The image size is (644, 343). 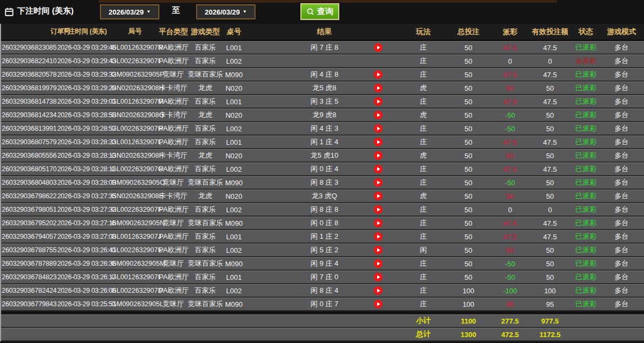 What do you see at coordinates (424, 321) in the screenshot?
I see `subtotal-label: 小计` at bounding box center [424, 321].